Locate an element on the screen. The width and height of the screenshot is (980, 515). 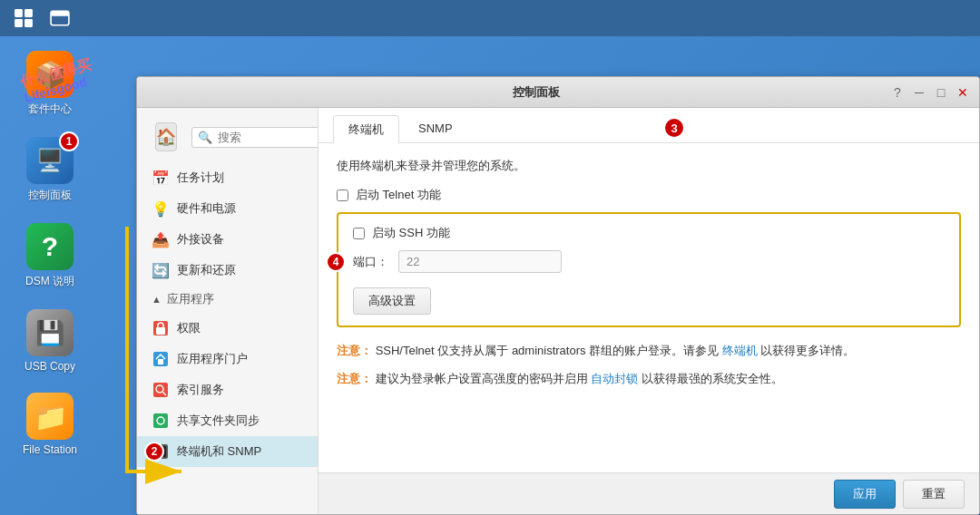
window-maximize-btn: □ is located at coordinates (941, 92).